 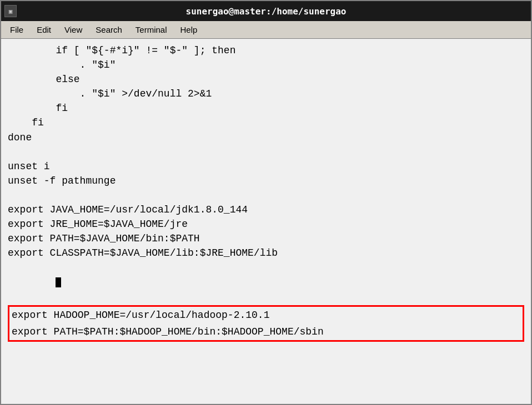 I want to click on window-icon: ▣, so click(x=11, y=11).